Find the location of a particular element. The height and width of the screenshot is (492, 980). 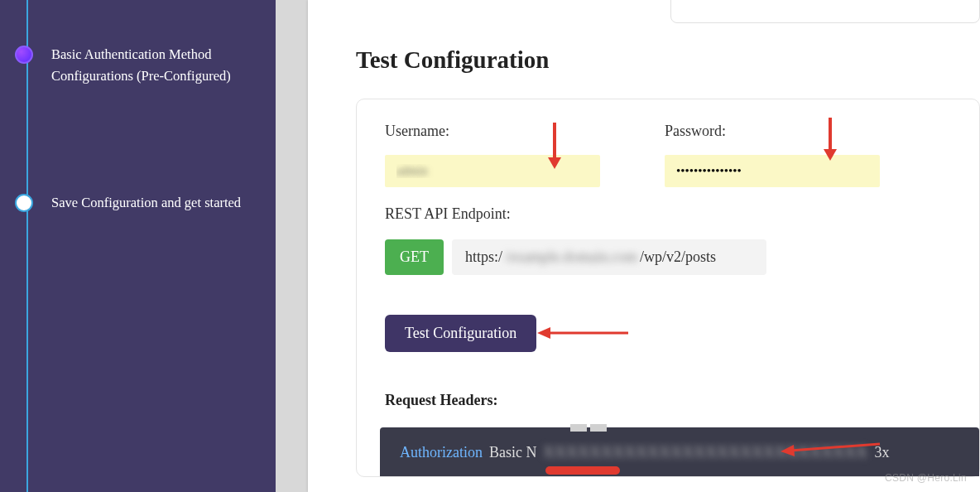

section-title: Test Configuration is located at coordinates (668, 60).